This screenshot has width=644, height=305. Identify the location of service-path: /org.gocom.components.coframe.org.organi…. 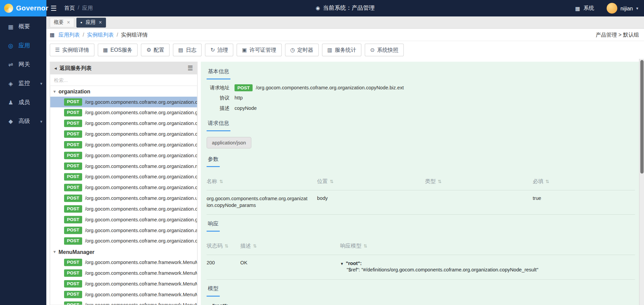
(141, 241).